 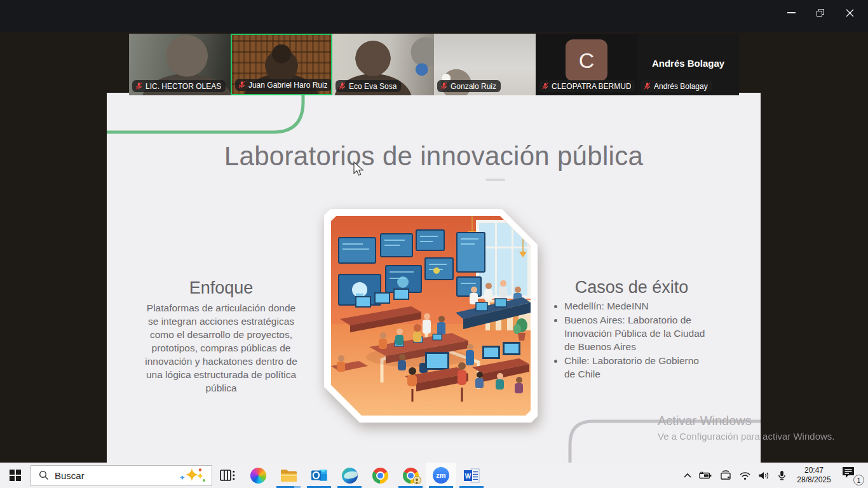 What do you see at coordinates (632, 330) in the screenshot?
I see `slide-right-section: Casos de éxito Medellín: MedeINN Buenos …` at bounding box center [632, 330].